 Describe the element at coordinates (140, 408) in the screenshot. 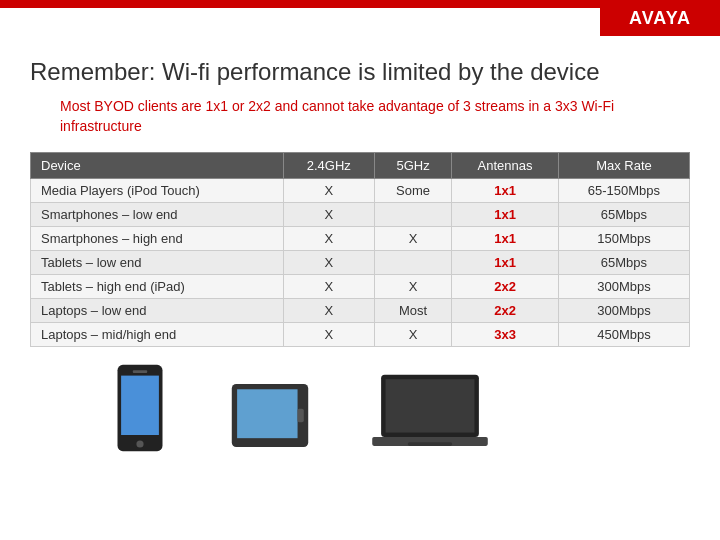

I see `phone-image` at that location.